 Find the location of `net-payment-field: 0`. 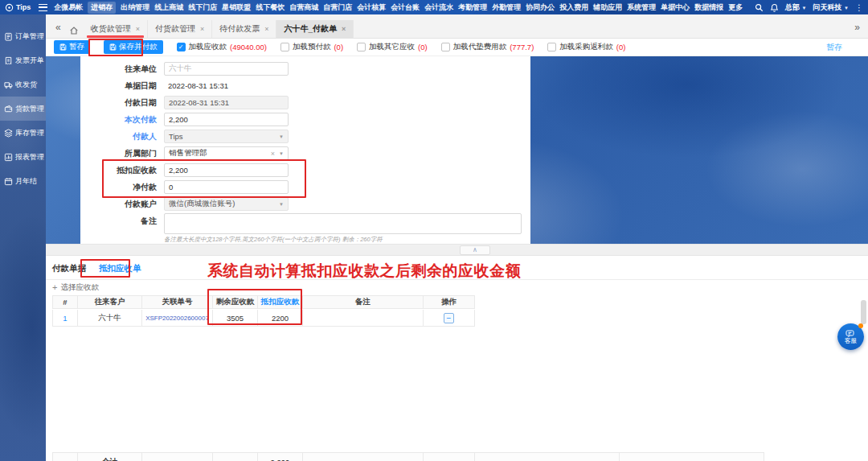

net-payment-field: 0 is located at coordinates (227, 187).